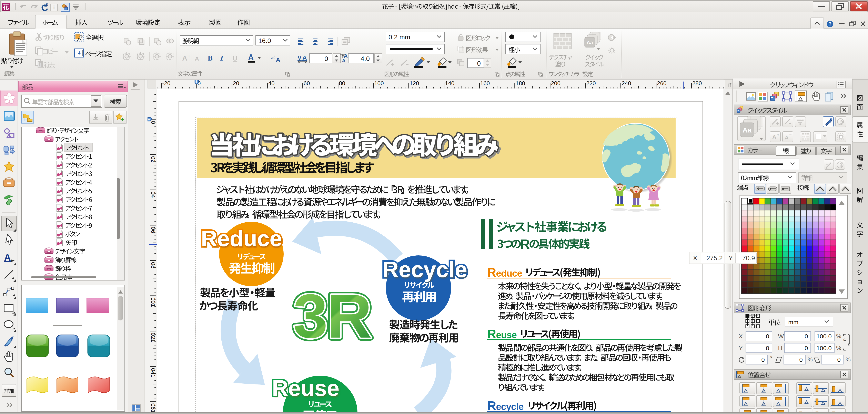 This screenshot has width=868, height=414. I want to click on svg-text: R, so click(47, 5).